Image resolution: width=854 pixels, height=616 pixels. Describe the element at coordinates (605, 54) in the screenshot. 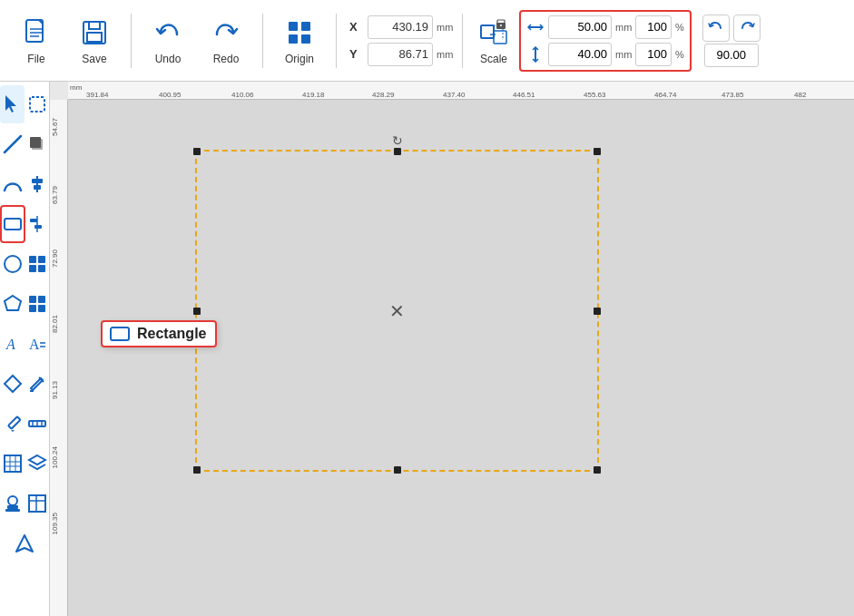

I see `height-row: mm %` at that location.